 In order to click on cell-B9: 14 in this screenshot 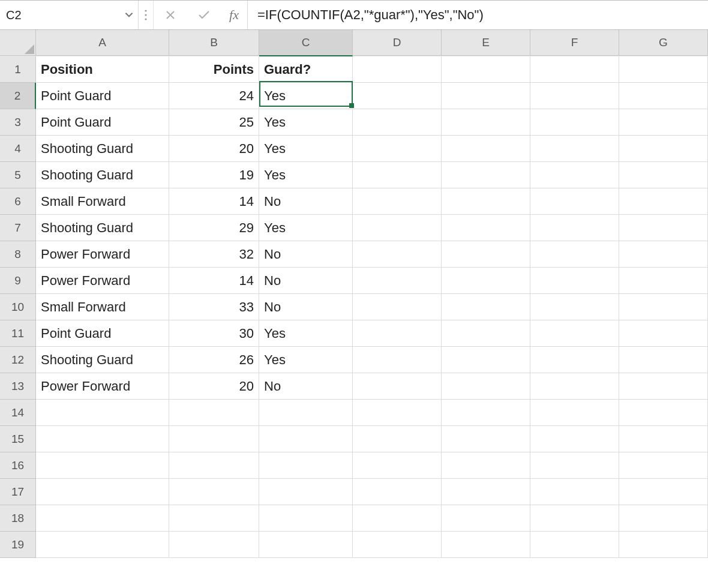, I will do `click(214, 281)`.